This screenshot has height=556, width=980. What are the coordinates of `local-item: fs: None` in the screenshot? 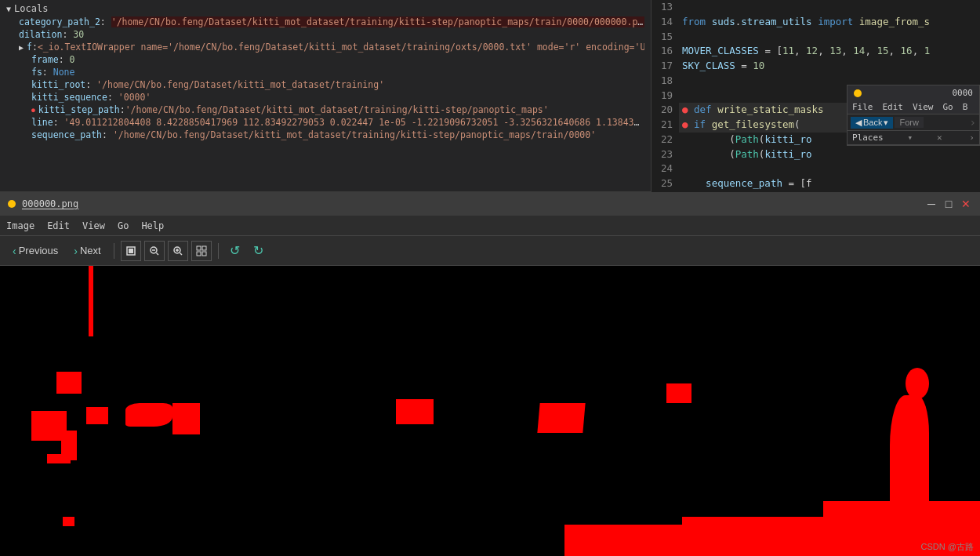 It's located at (325, 72).